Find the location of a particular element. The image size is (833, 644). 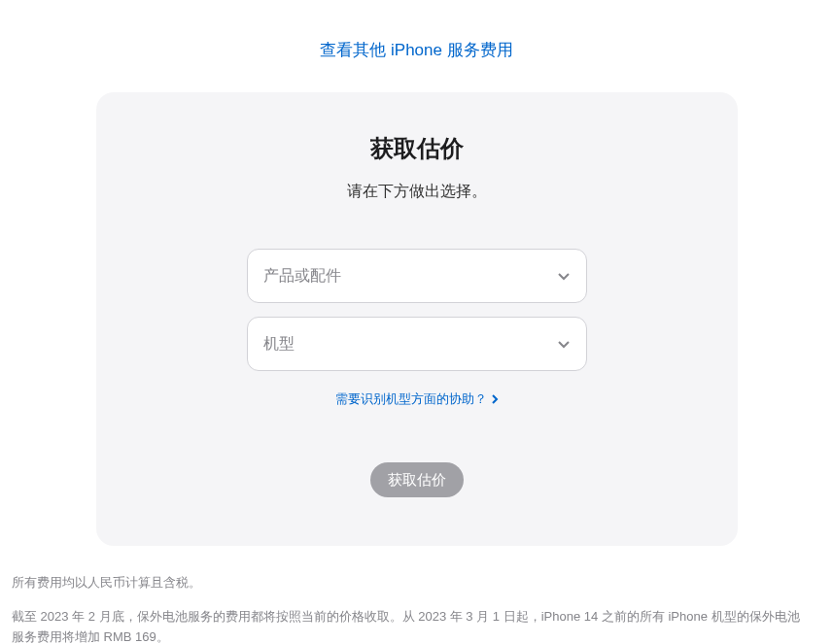

model-select-wrapper: 机型 is located at coordinates (417, 344).